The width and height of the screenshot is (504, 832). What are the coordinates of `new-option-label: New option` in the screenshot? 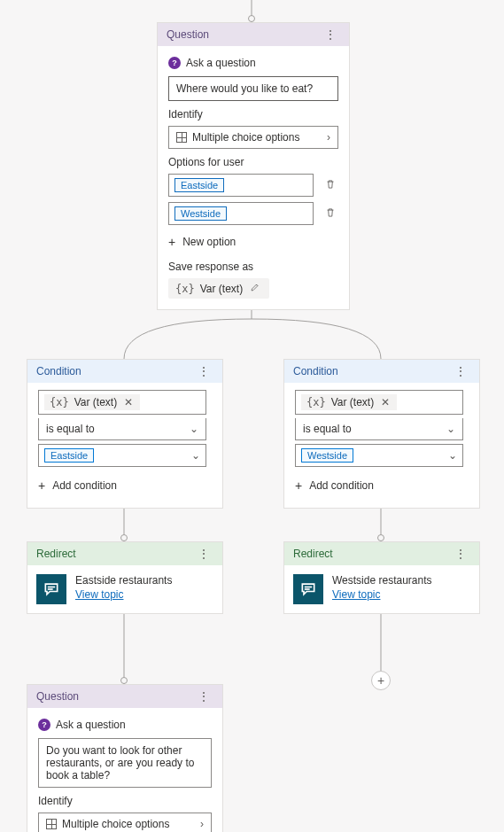 It's located at (209, 242).